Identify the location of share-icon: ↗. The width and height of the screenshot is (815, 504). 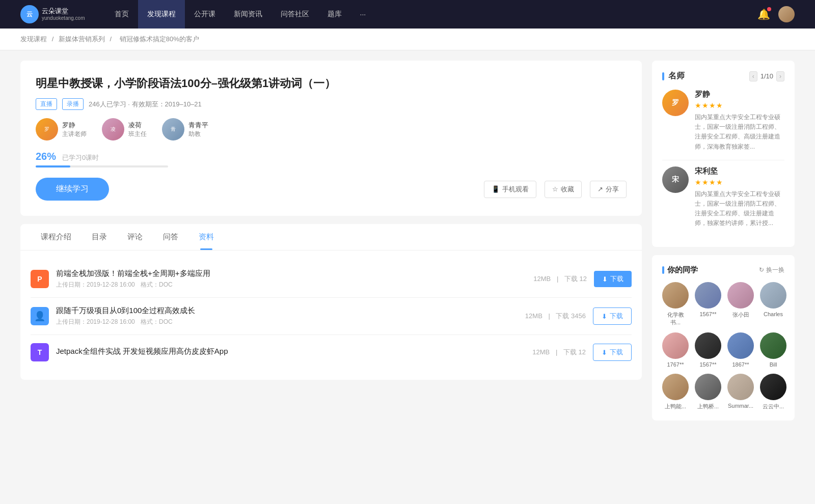
(600, 189).